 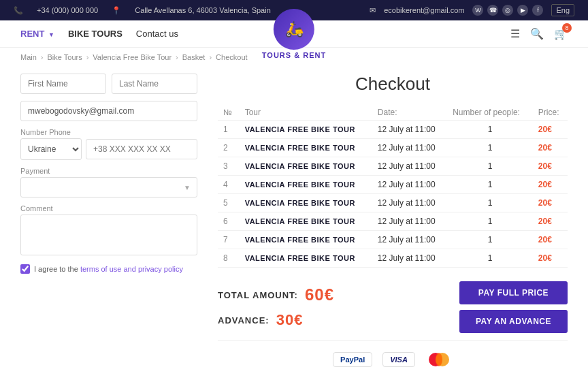 What do you see at coordinates (203, 10) in the screenshot?
I see `top-address: Calle Avellanas 6, 46003 Valencia, Spain` at bounding box center [203, 10].